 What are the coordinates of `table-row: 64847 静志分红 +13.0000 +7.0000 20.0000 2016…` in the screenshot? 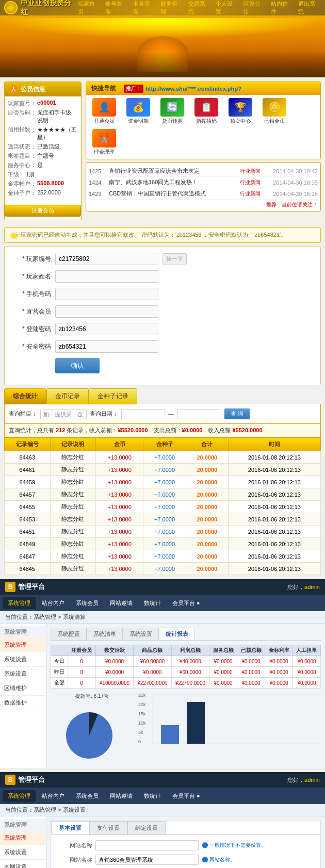 It's located at (163, 556).